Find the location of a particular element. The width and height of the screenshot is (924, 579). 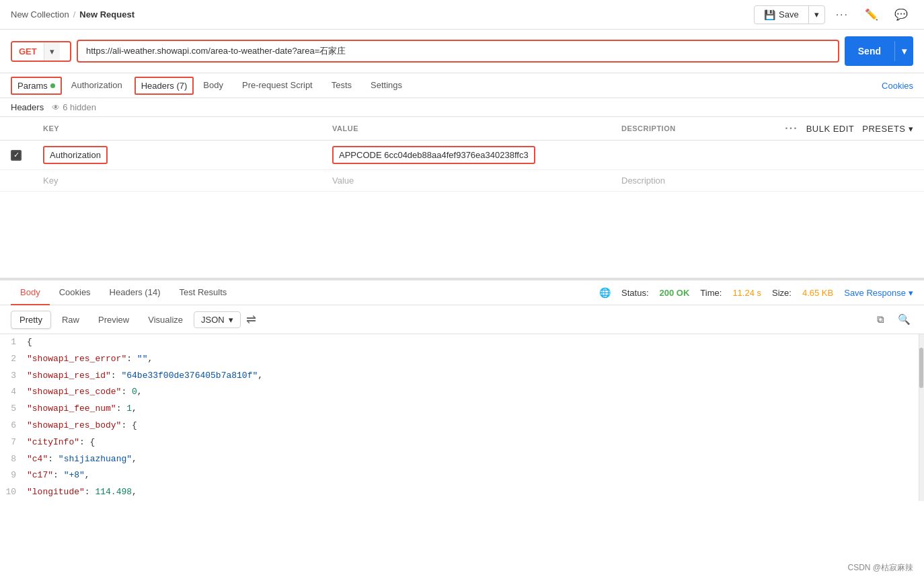

placeholder-key-cell: Key is located at coordinates (177, 181).